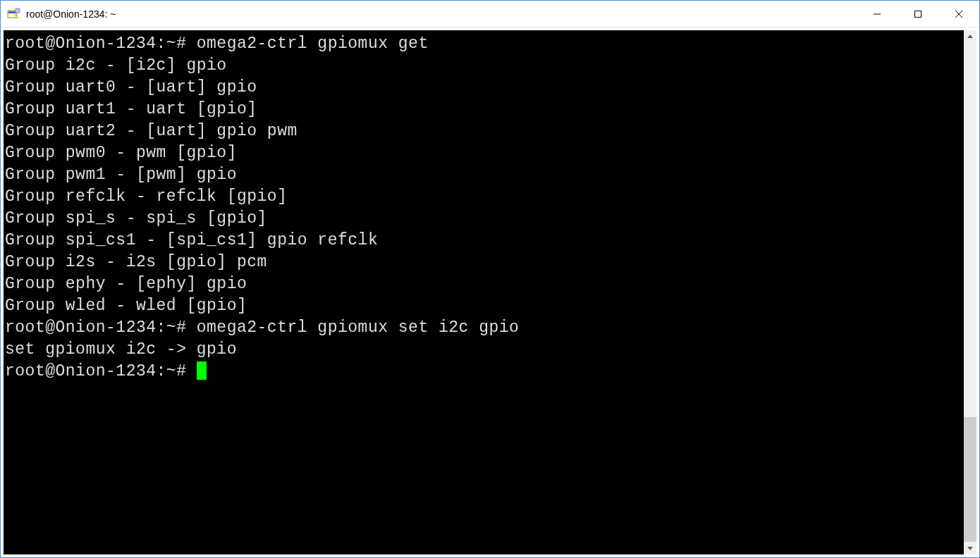 This screenshot has width=980, height=558. I want to click on scroll-up-arrow, so click(970, 37).